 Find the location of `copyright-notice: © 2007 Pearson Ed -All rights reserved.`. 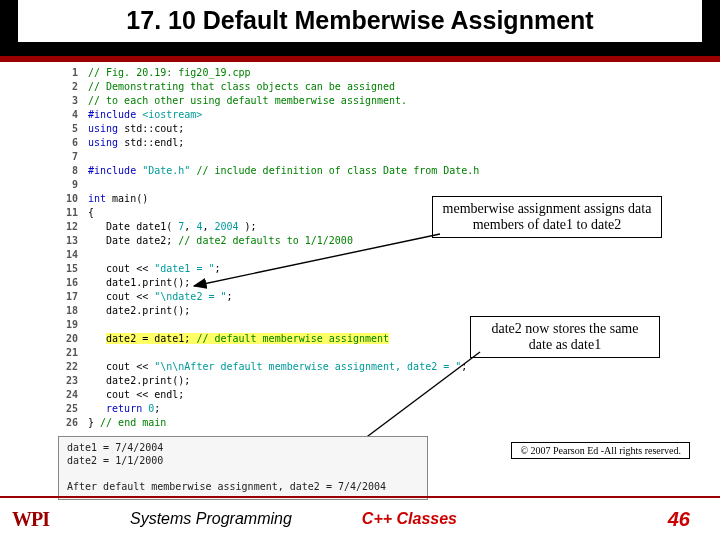

copyright-notice: © 2007 Pearson Ed -All rights reserved. is located at coordinates (600, 450).